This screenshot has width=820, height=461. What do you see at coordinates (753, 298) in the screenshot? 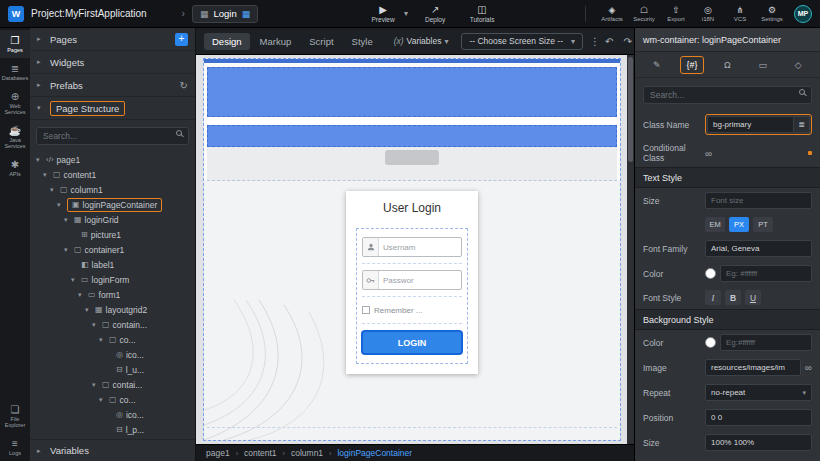
I see `font-style-u-button: U` at bounding box center [753, 298].